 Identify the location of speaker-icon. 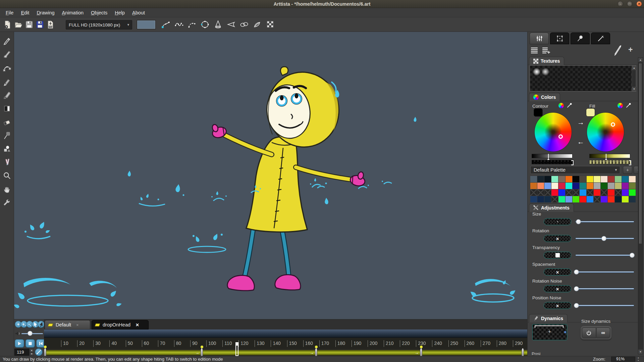
(18, 334).